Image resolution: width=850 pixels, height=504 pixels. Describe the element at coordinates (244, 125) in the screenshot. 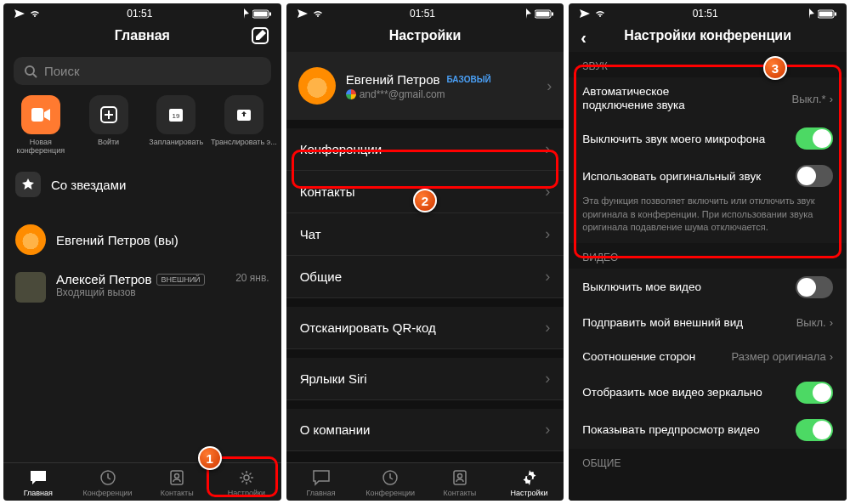

I see `share-screen-button: Транслировать э...` at that location.